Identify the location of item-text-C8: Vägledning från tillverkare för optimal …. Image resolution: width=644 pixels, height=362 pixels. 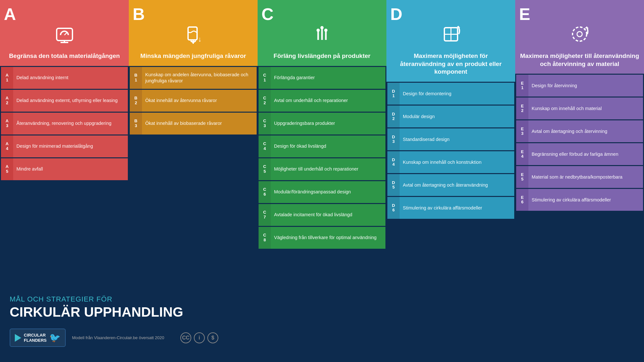
(328, 238).